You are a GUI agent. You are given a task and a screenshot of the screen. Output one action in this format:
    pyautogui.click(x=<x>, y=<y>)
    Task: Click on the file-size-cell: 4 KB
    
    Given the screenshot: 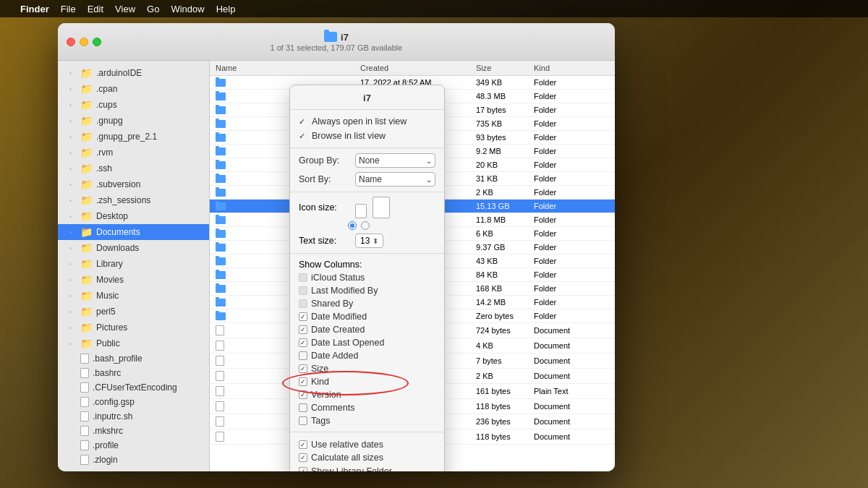 What is the action you would take?
    pyautogui.click(x=499, y=346)
    